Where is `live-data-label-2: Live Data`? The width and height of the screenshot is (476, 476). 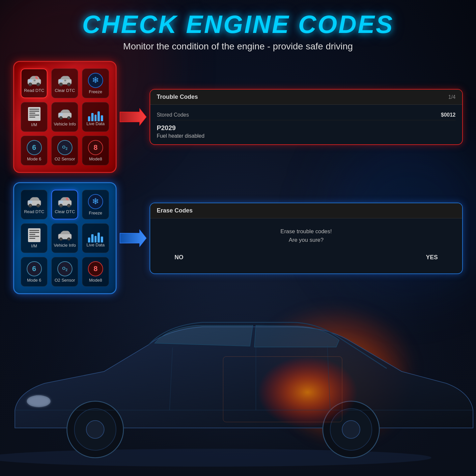
live-data-label-2: Live Data is located at coordinates (96, 245).